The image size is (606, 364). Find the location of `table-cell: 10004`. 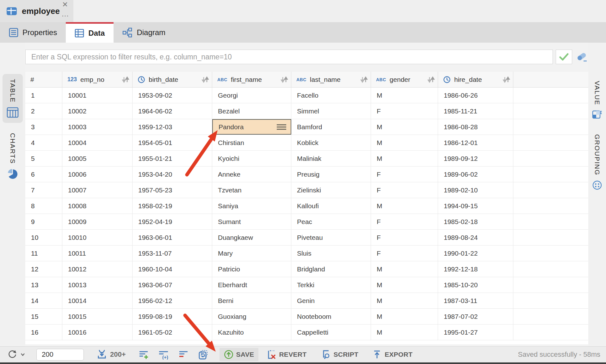

table-cell: 10004 is located at coordinates (97, 143).